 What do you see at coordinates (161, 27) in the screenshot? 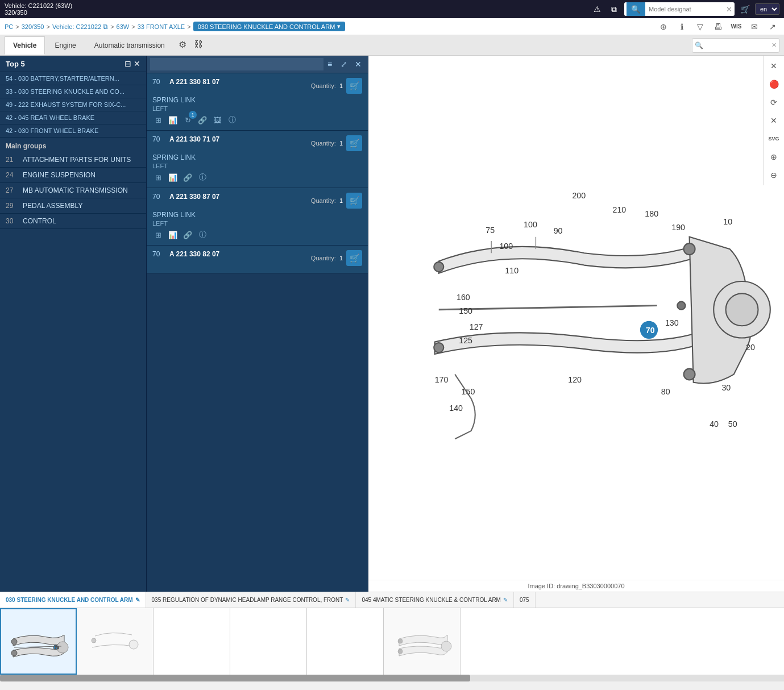
I see `breadcrumb-front-axle: 33 FRONT AXLE` at bounding box center [161, 27].